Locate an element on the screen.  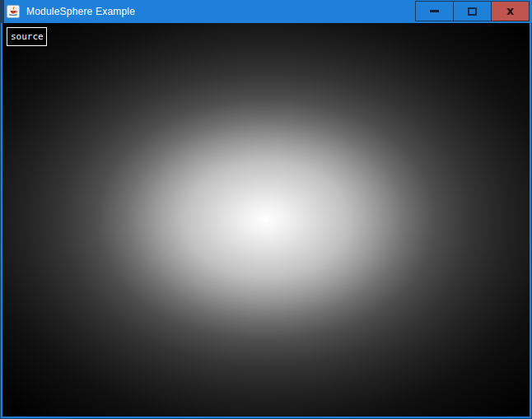
java-coffee-cup-icon is located at coordinates (13, 12).